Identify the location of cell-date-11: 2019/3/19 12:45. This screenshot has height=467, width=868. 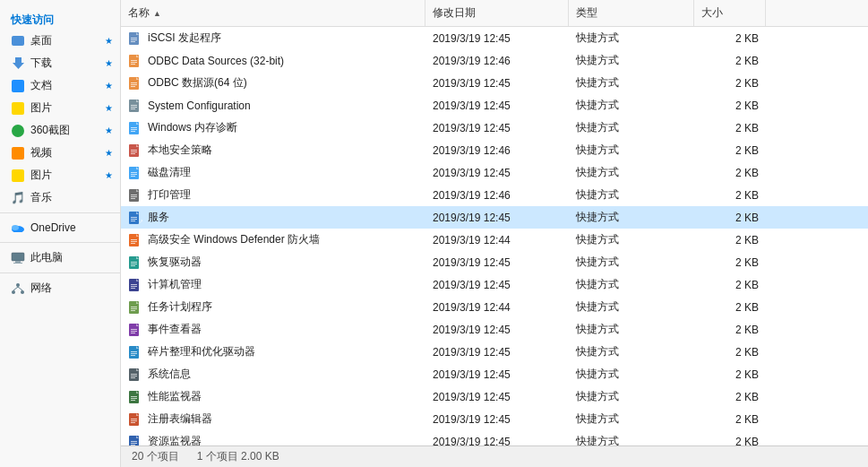
(497, 285).